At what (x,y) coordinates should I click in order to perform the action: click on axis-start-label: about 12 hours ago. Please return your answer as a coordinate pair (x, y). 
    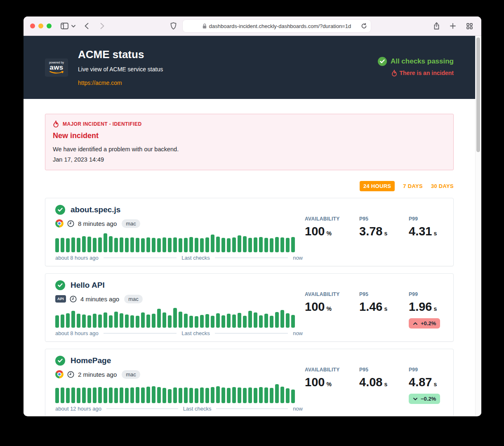
    Looking at the image, I should click on (78, 409).